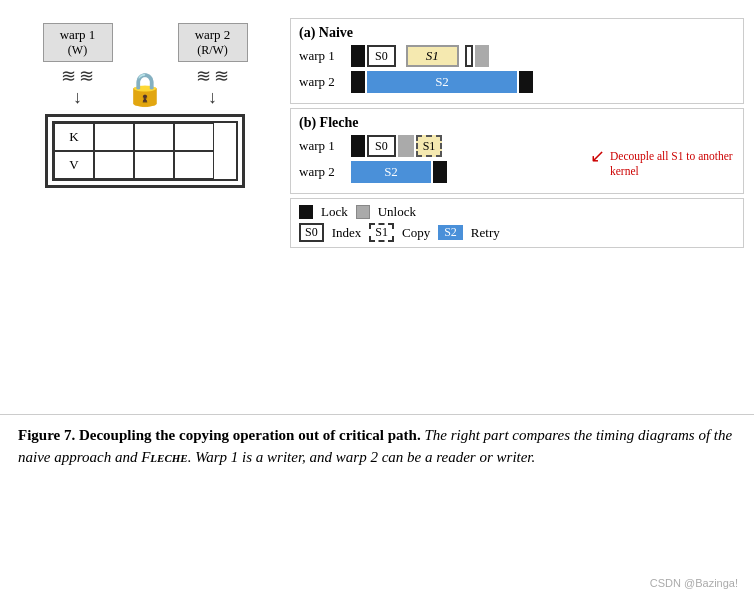  I want to click on arrow-right: ↓, so click(212, 98).